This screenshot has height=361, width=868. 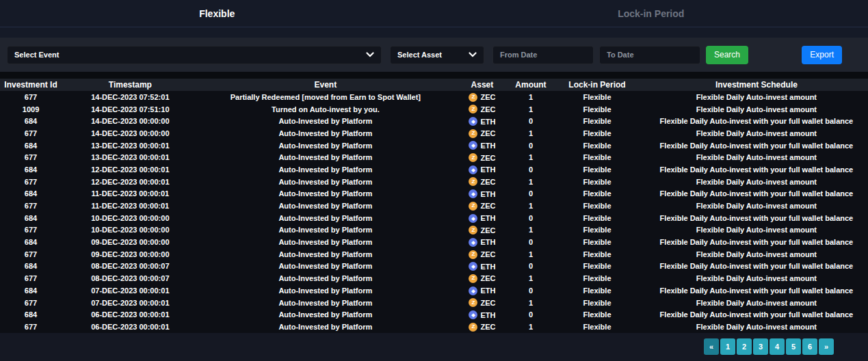 I want to click on cell-timestamp: 14-DEC-2023 07:52:01, so click(x=130, y=97).